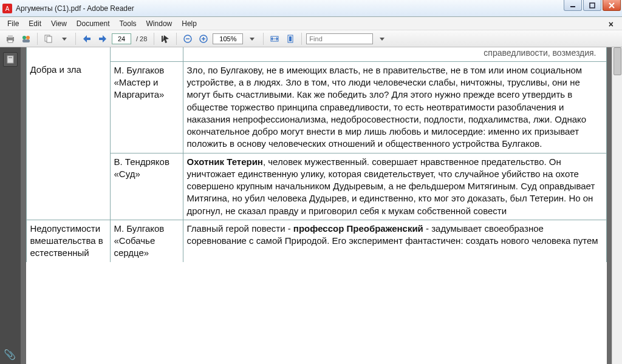 This screenshot has width=622, height=364. Describe the element at coordinates (573, 5) in the screenshot. I see `minimize-button` at that location.